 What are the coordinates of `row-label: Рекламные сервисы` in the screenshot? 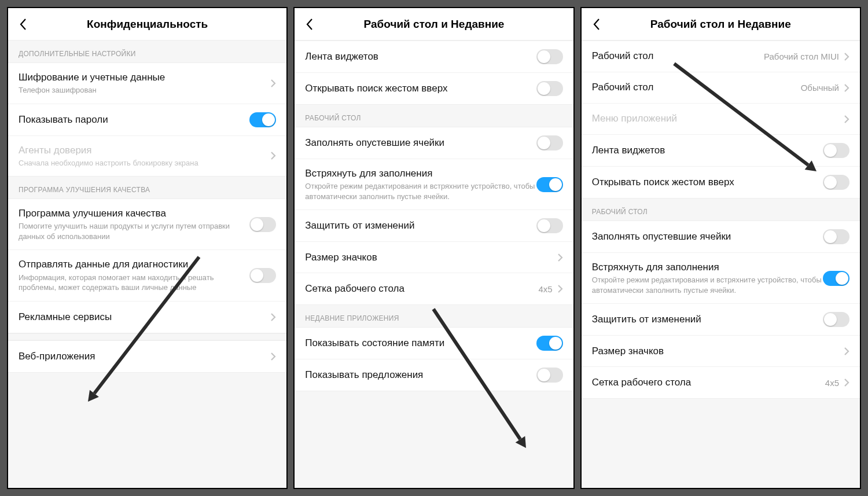 It's located at (145, 317).